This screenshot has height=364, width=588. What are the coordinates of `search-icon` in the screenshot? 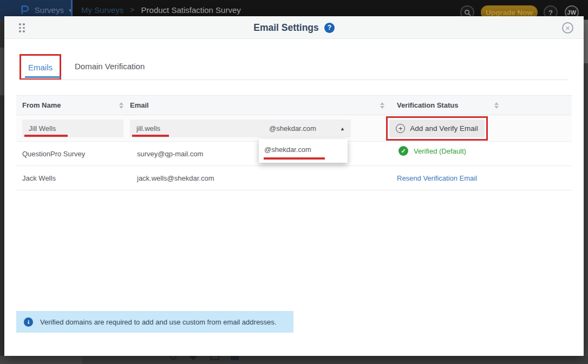 It's located at (468, 13).